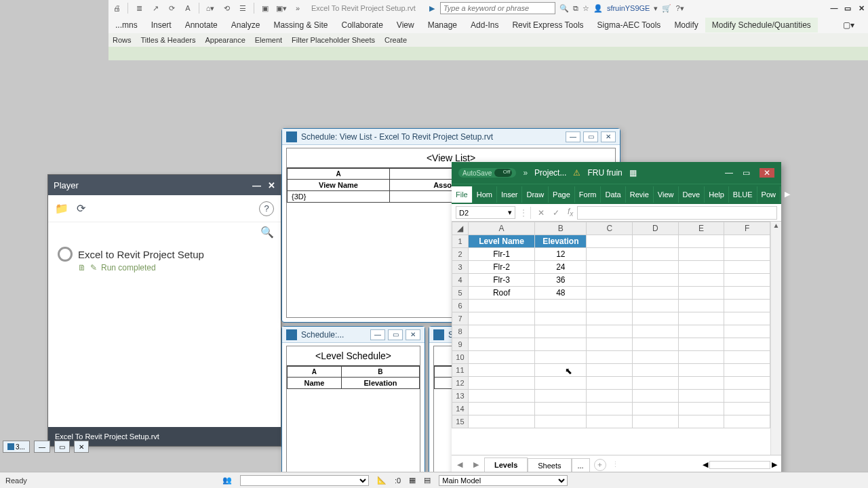 This screenshot has height=488, width=868. Describe the element at coordinates (549, 465) in the screenshot. I see `sheet-tab-sheets: Sheets` at that location.